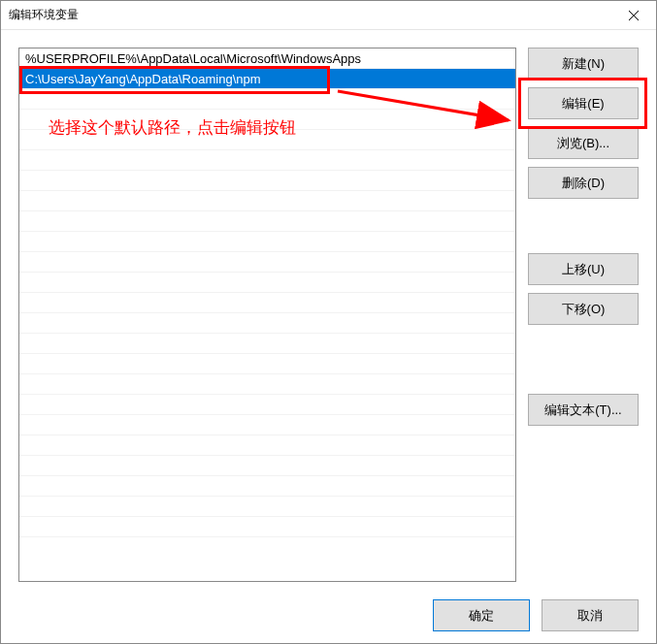  Describe the element at coordinates (583, 182) in the screenshot. I see `delete-button: 删除(D)` at that location.